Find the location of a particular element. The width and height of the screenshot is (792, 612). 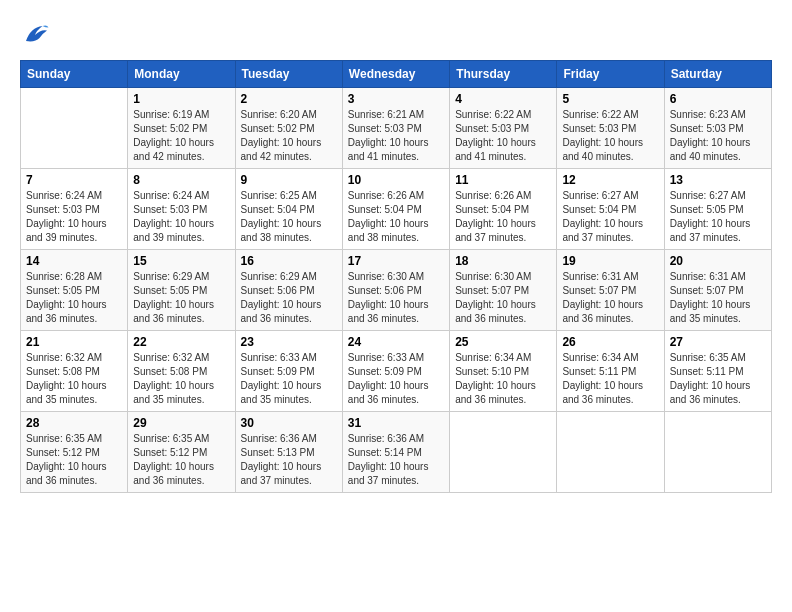

calendar-cell: 1Sunrise: 6:19 AMSunset: 5:02 PMDaylight… is located at coordinates (182, 128).